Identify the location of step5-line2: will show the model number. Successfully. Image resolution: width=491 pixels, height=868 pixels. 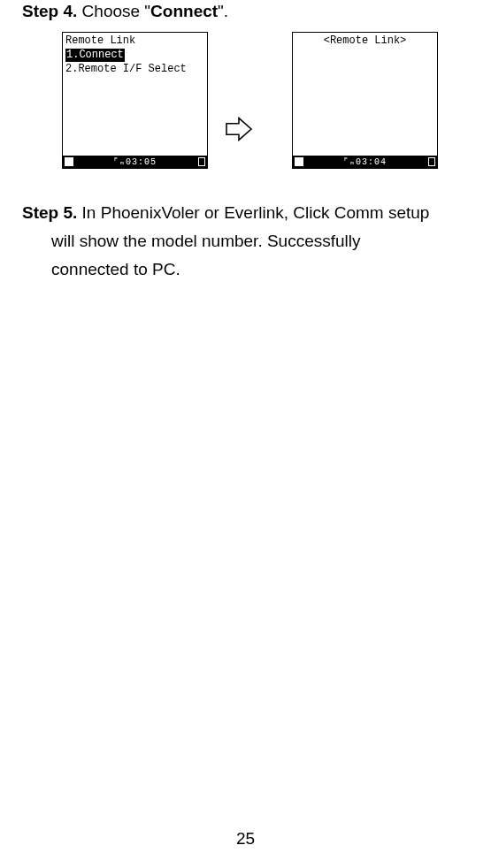
(262, 241).